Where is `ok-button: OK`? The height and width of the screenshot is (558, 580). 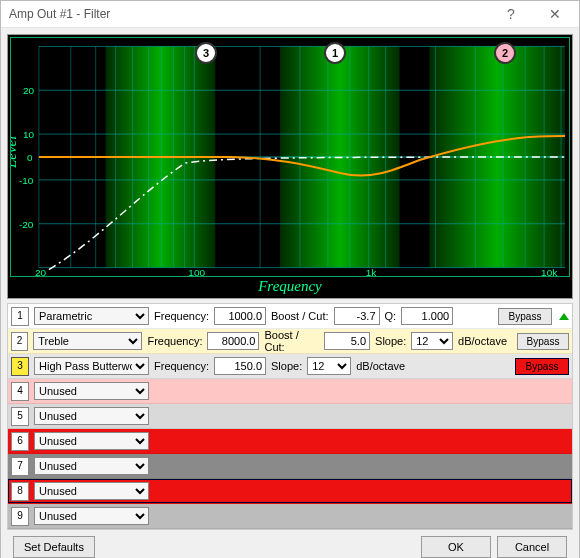 ok-button: OK is located at coordinates (456, 547).